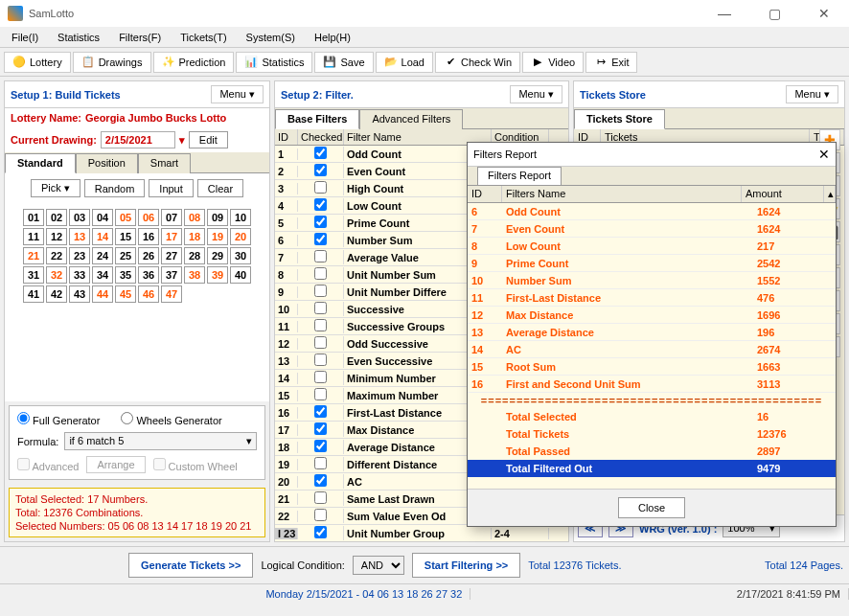  What do you see at coordinates (56, 188) in the screenshot?
I see `pick-button: Pick ▾` at bounding box center [56, 188].